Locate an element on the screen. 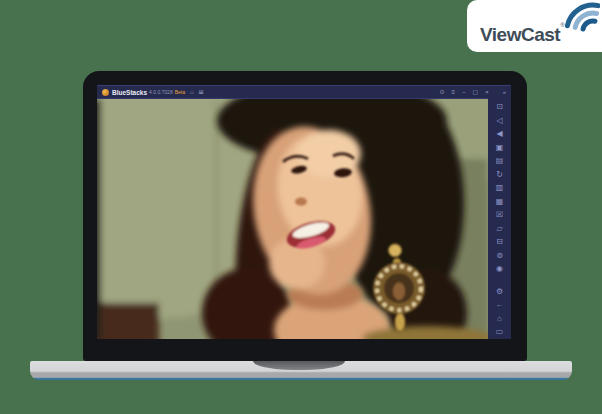  back-icon: ← is located at coordinates (500, 305).